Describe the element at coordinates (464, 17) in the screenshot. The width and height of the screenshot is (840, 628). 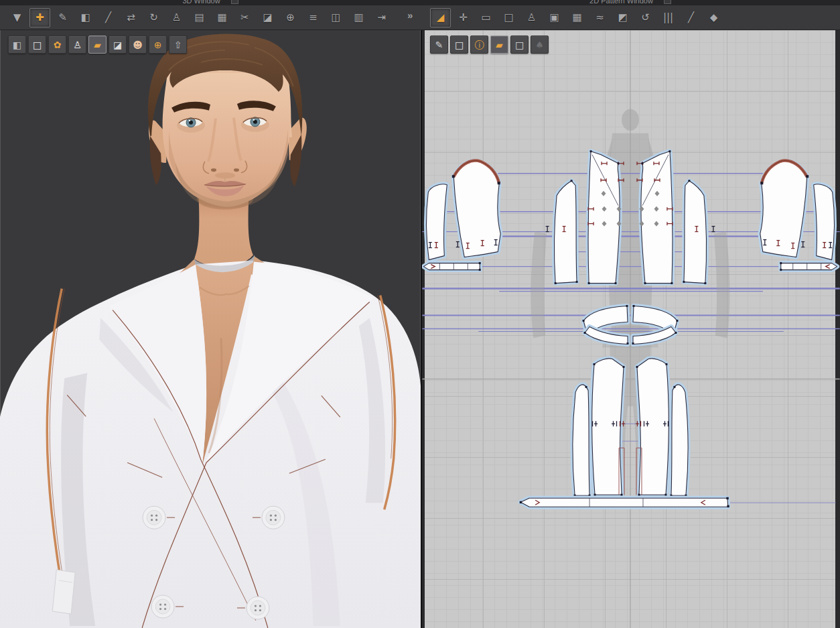
I see `tool2d-edit-pattern: ✛` at that location.